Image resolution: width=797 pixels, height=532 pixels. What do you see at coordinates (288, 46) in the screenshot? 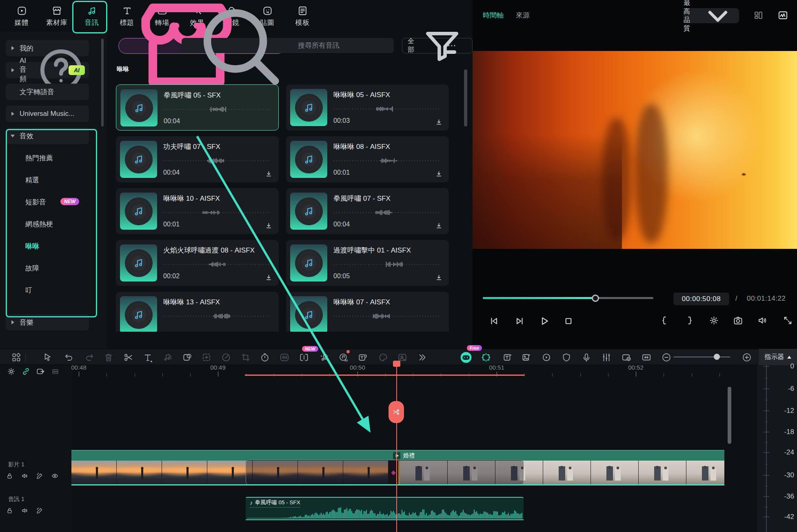
I see `search-box` at bounding box center [288, 46].